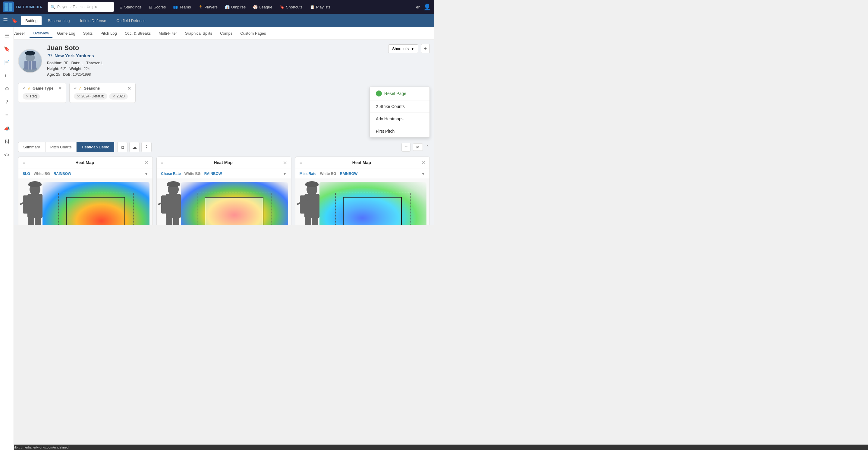 The width and height of the screenshot is (868, 450). What do you see at coordinates (235, 7) in the screenshot?
I see `nav-umpires: 👔 Umpires` at bounding box center [235, 7].